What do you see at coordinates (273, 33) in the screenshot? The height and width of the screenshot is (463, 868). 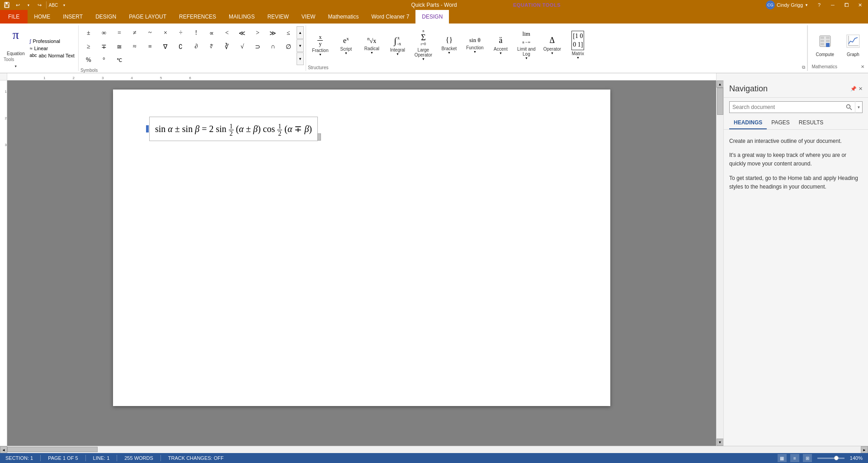 I see `sym-gg: ≫` at bounding box center [273, 33].